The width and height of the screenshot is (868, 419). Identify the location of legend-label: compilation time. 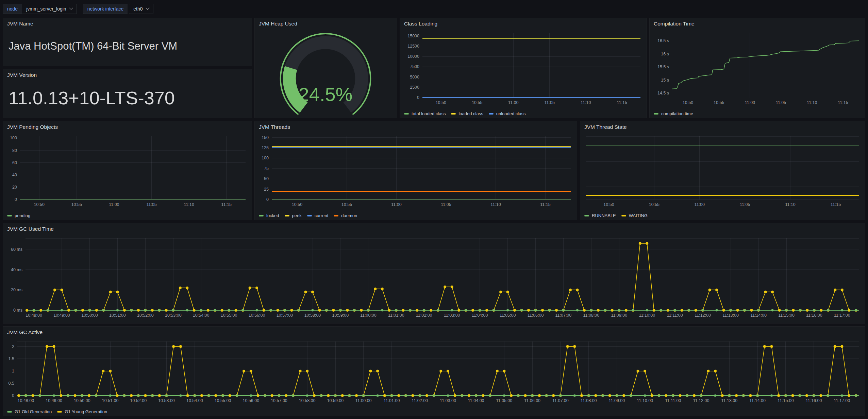
(677, 114).